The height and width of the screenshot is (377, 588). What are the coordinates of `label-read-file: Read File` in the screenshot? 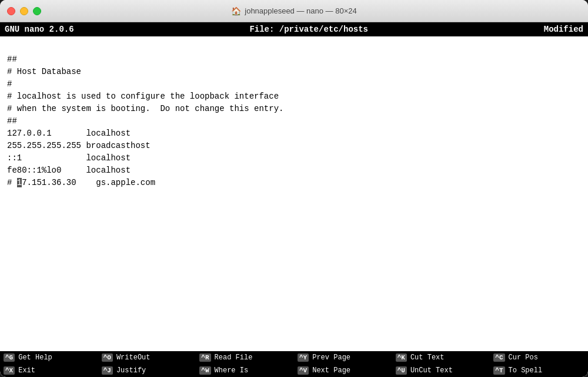 It's located at (234, 358).